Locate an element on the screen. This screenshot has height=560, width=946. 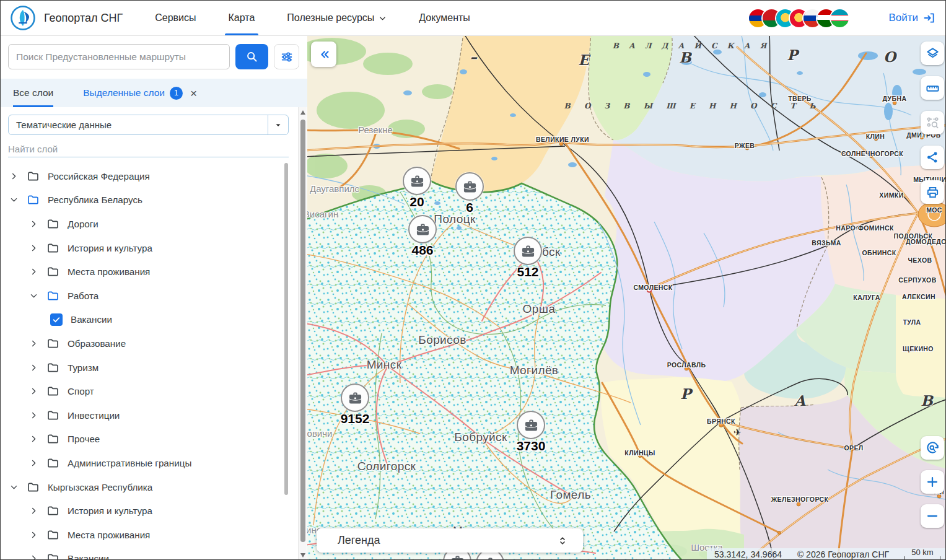
share-icon is located at coordinates (932, 157).